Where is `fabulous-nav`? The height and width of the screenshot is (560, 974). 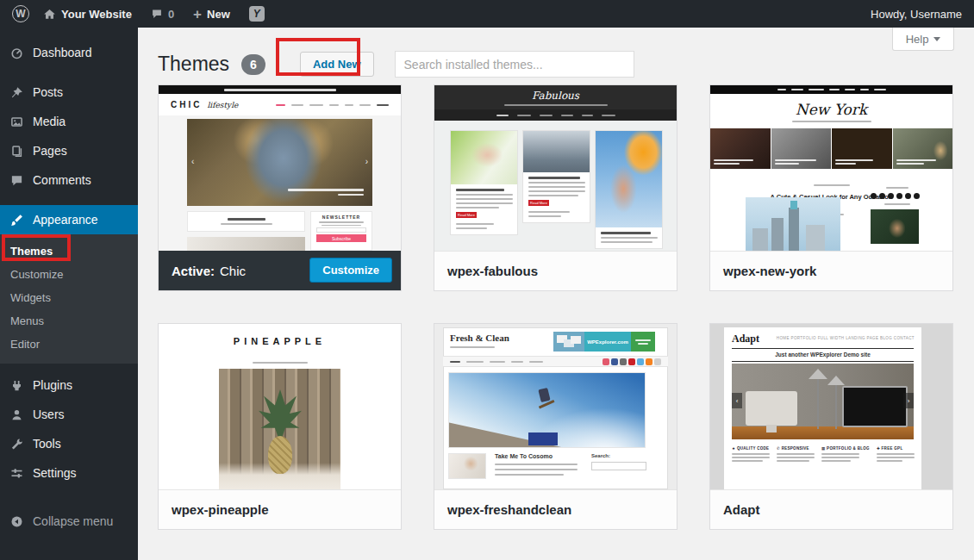
fabulous-nav is located at coordinates (555, 115).